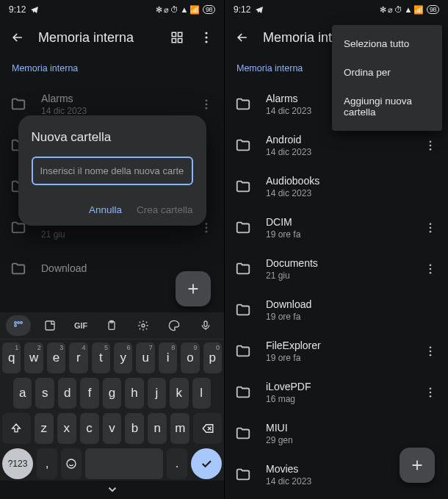 The image size is (448, 499). What do you see at coordinates (22, 393) in the screenshot?
I see `key-a: a` at bounding box center [22, 393].